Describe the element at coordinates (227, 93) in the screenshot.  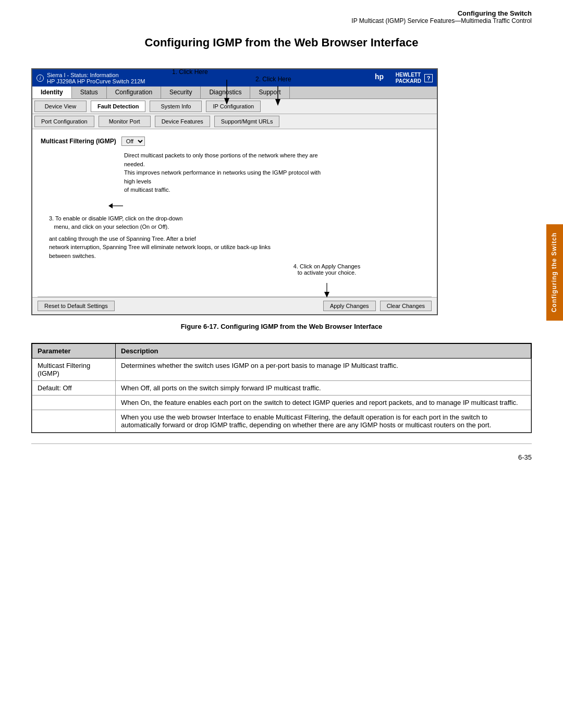
I see `callout1-arrow` at that location.